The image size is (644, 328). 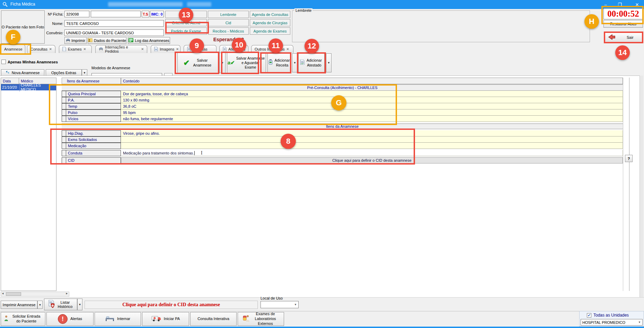 What do you see at coordinates (121, 49) in the screenshot?
I see `tab-internacoes-pedidos: Internações e Pedidos ✕` at bounding box center [121, 49].